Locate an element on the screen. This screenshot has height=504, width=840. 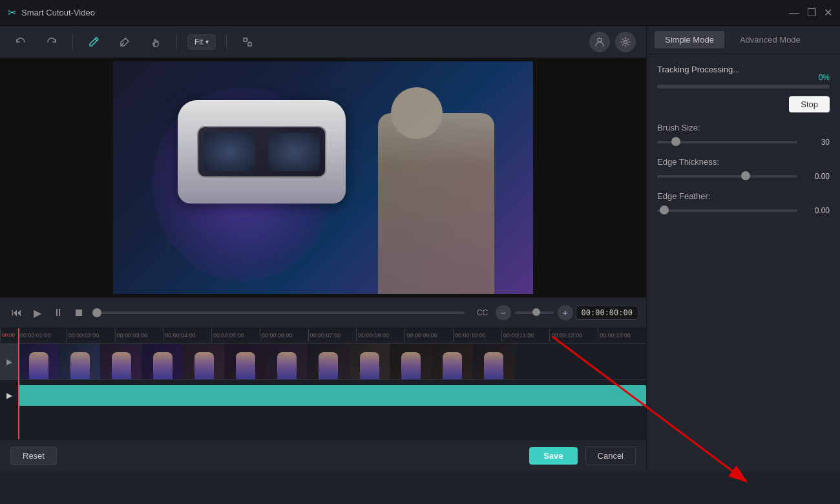
ruler-mark-3: 00:00:03:00 is located at coordinates (140, 335).